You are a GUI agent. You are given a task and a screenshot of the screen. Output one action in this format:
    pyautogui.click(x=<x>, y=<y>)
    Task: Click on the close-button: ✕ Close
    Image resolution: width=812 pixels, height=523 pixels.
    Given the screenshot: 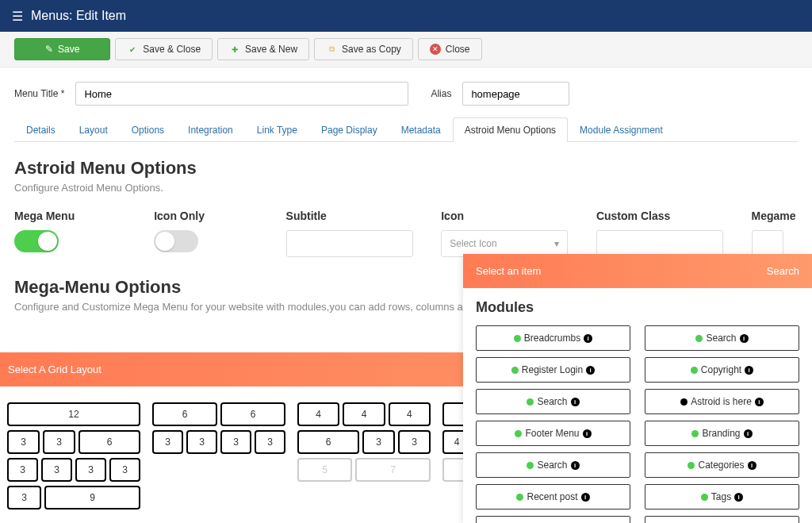 What is the action you would take?
    pyautogui.click(x=450, y=49)
    